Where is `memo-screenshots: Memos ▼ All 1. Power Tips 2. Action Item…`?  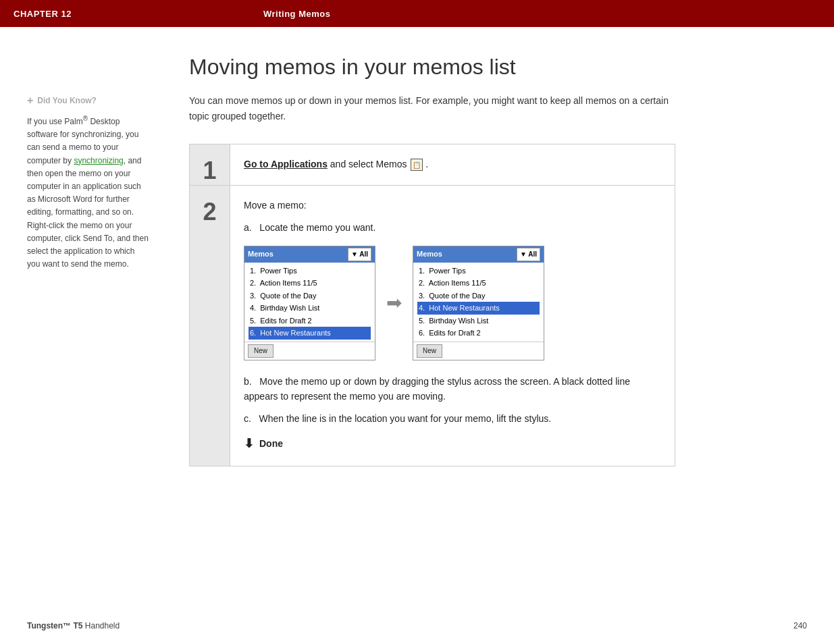 memo-screenshots: Memos ▼ All 1. Power Tips 2. Action Item… is located at coordinates (452, 303).